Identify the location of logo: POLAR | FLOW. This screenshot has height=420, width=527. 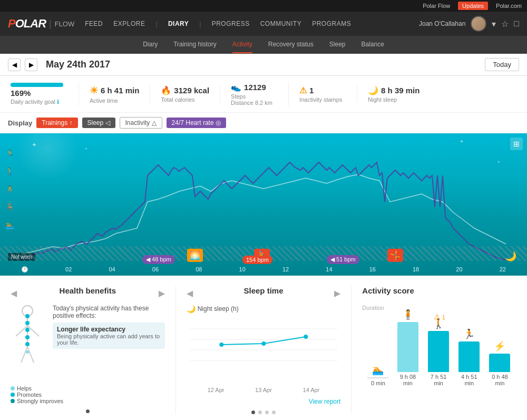
(41, 24).